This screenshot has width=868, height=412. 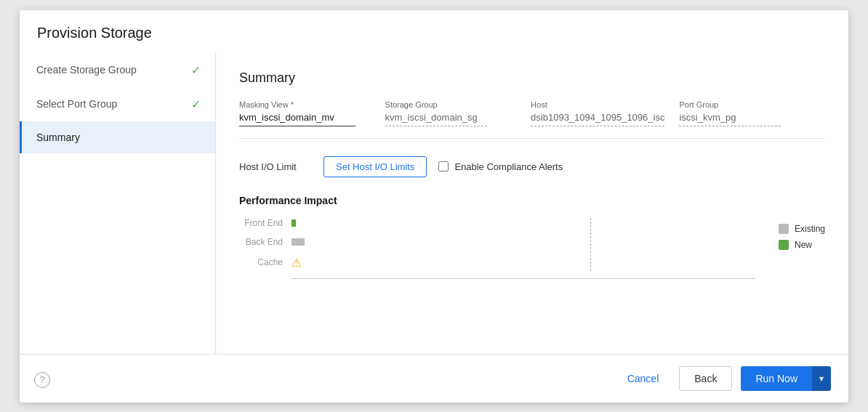 What do you see at coordinates (784, 229) in the screenshot?
I see `legend-color-existing` at bounding box center [784, 229].